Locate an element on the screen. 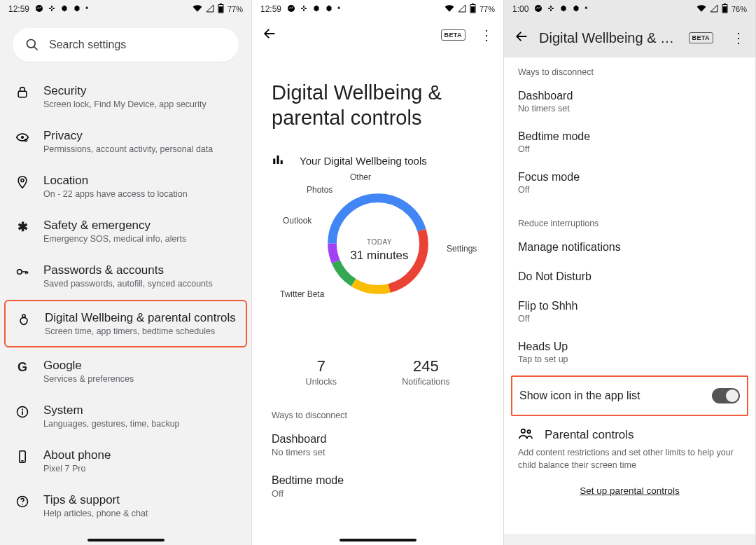  chart-label-other: Other is located at coordinates (360, 177).